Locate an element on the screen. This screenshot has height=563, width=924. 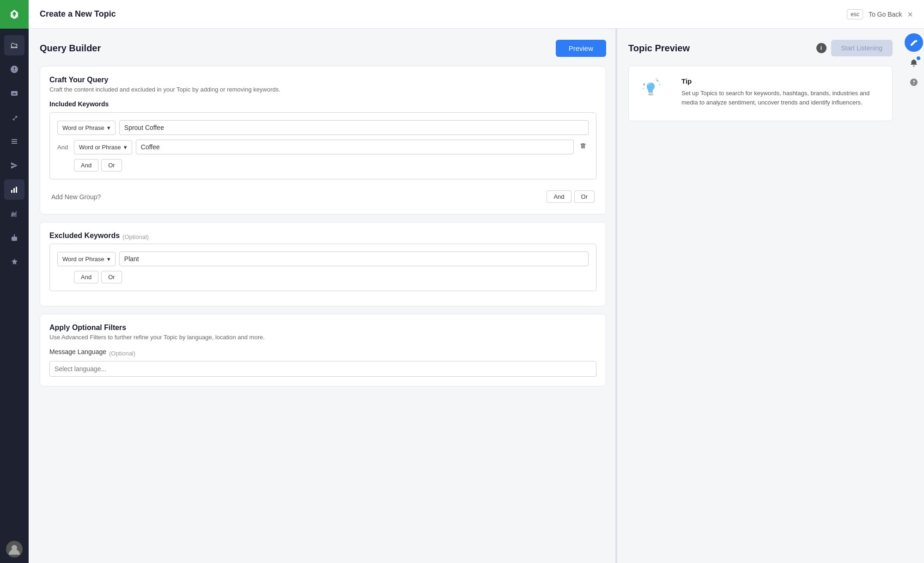
excluded-keyword-row-1: Word or Phrase ▾ is located at coordinates (323, 259).